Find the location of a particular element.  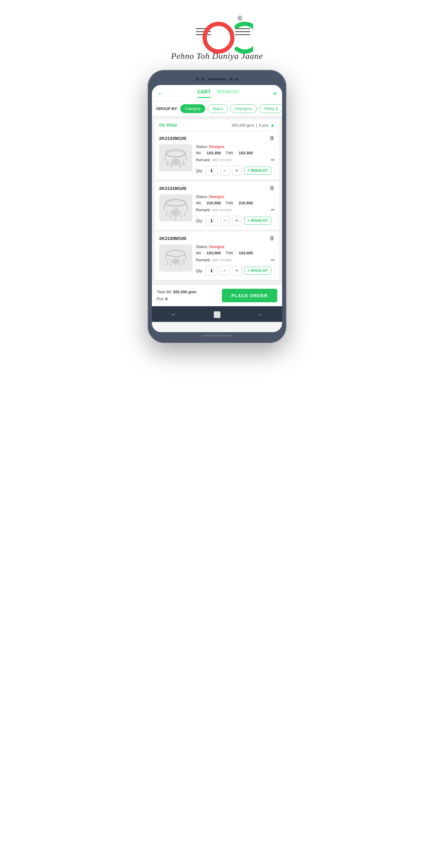

group-by-label: GROUP BY: is located at coordinates (167, 108).